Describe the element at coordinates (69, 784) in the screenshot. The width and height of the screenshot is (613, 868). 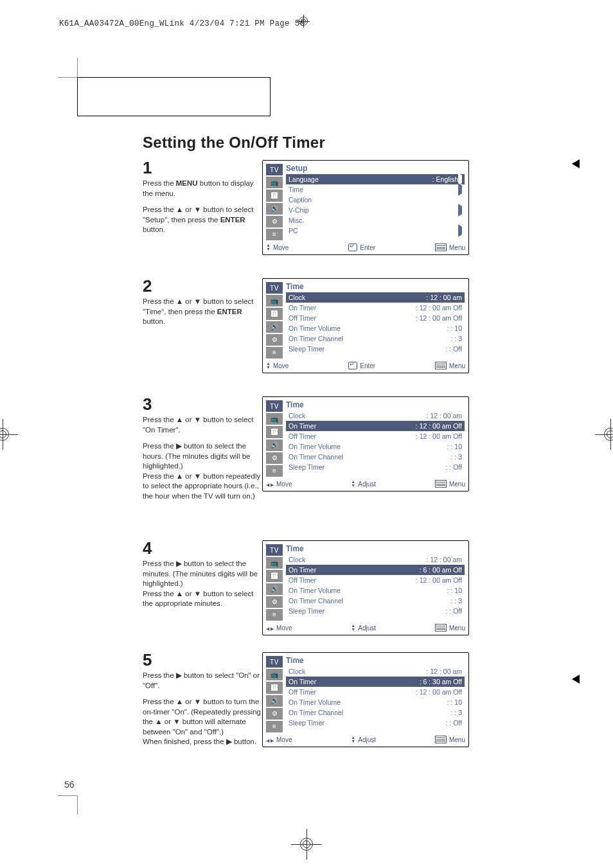
I see `page-number: 56` at that location.